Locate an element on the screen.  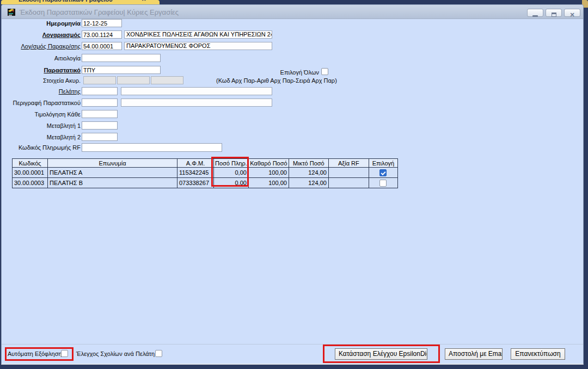
withholding-label: Λογ/σμός Παρακρ/σης is located at coordinates (41, 46).